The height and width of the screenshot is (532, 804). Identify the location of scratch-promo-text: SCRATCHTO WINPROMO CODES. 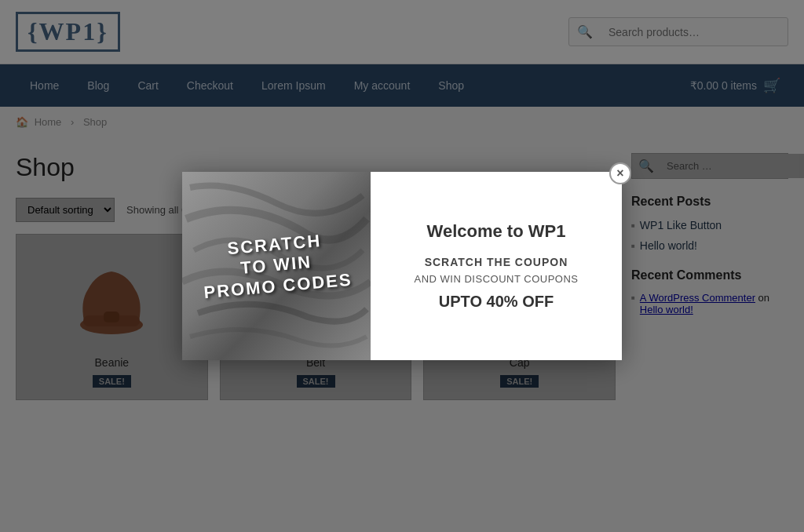
(276, 265).